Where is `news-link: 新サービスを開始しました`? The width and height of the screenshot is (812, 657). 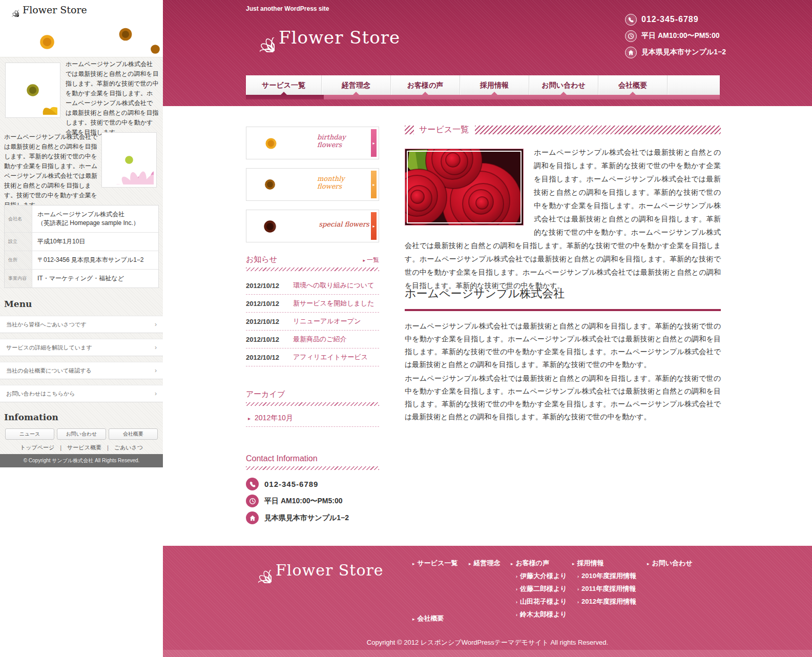 news-link: 新サービスを開始しました is located at coordinates (334, 303).